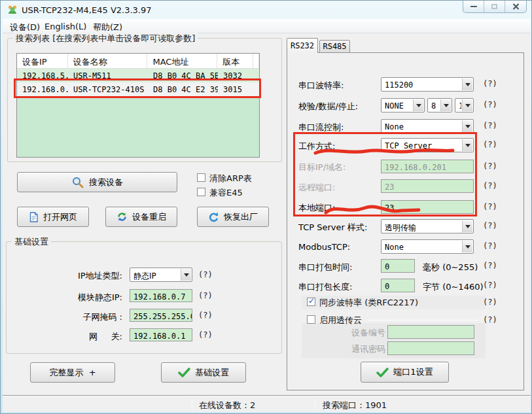 This screenshot has width=532, height=414. I want to click on flow-help: (?), so click(490, 126).